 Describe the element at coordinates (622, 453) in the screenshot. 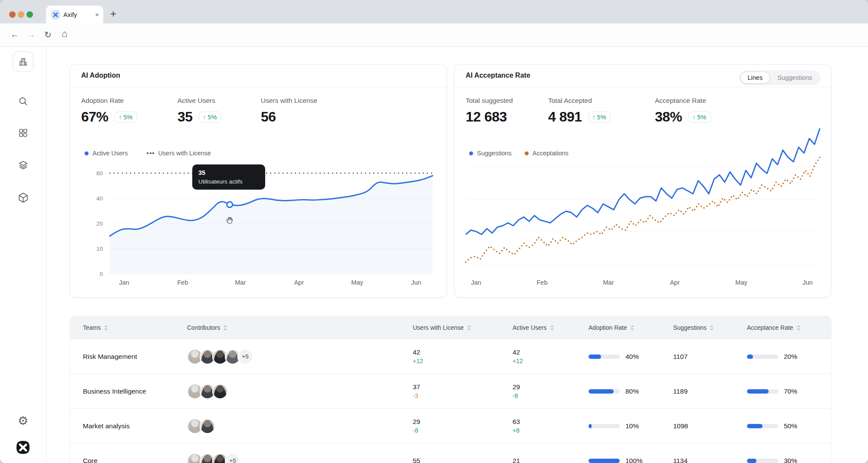

I see `adoption-rate-cell: 100%` at that location.